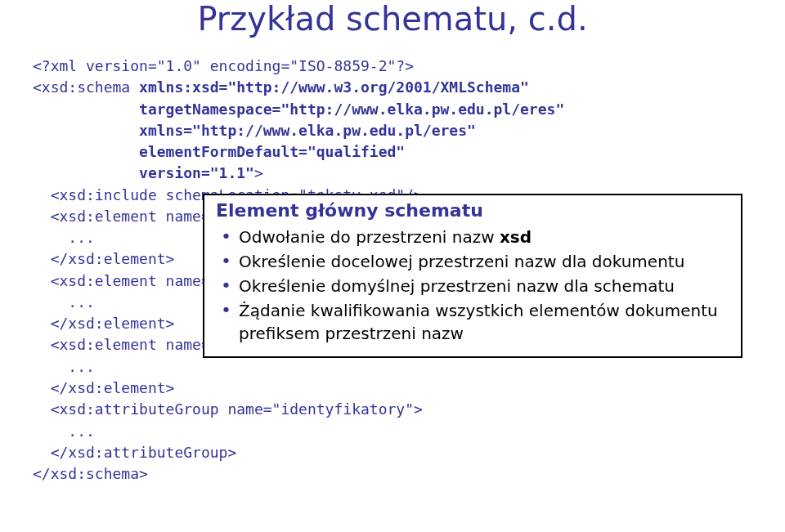 Image resolution: width=785 pixels, height=532 pixels. What do you see at coordinates (478, 322) in the screenshot?
I see `callout-text: Żądanie kwalifikowania wszystkich elemen…` at bounding box center [478, 322].